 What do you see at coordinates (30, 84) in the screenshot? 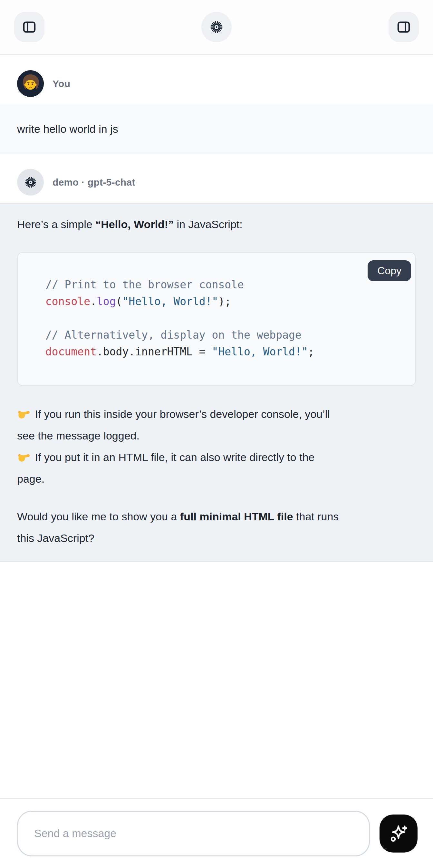
I see `person-emoji-icon` at bounding box center [30, 84].